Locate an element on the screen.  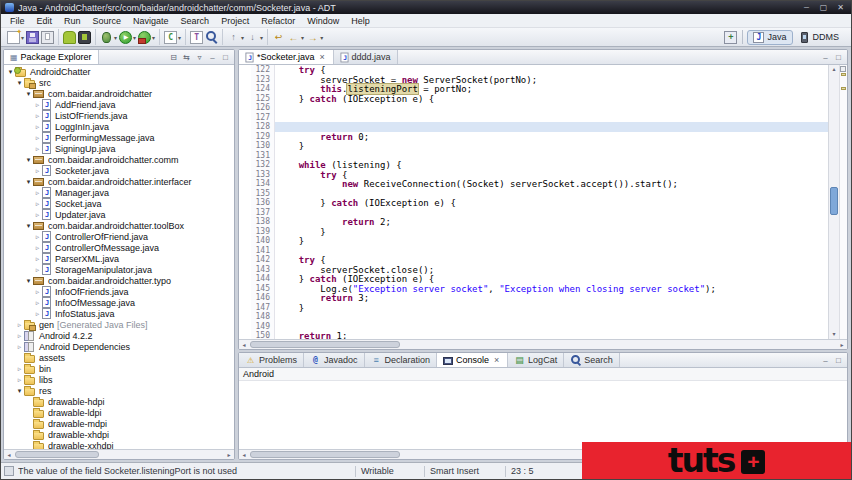
tree-item: drawable-mdpi is located at coordinates (119, 424).